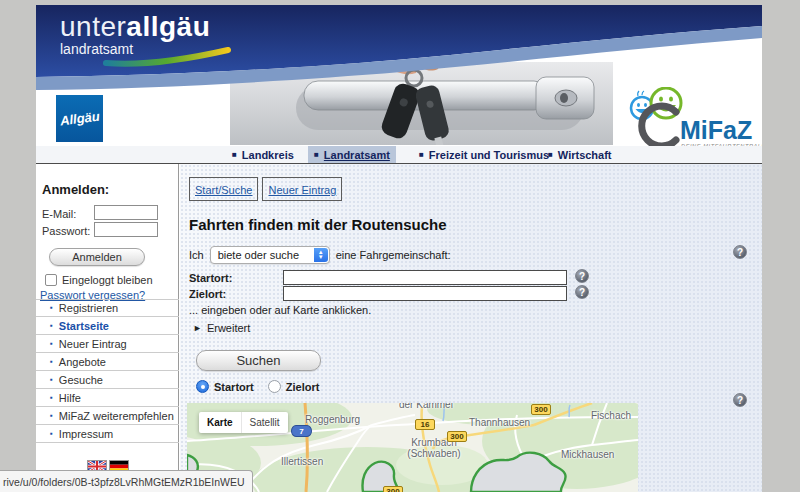 The image size is (800, 492). What do you see at coordinates (425, 278) in the screenshot?
I see `startort-input` at bounding box center [425, 278].